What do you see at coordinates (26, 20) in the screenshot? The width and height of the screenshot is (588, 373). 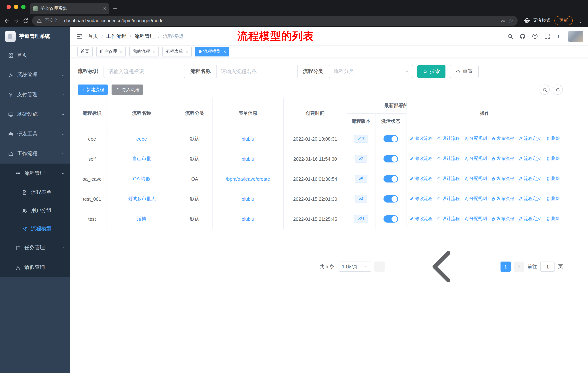 I see `reload-icon` at bounding box center [26, 20].